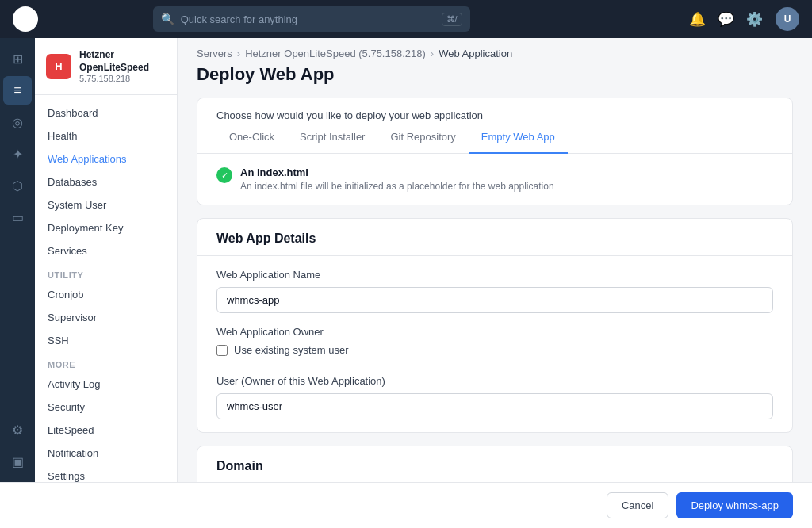 This screenshot has width=812, height=528. I want to click on sidebar-item-databases: Databases, so click(106, 182).